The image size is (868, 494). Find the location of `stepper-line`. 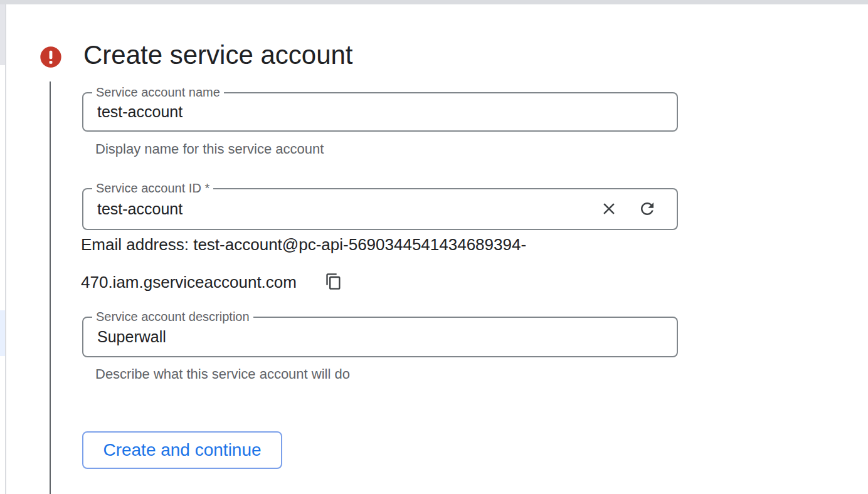

stepper-line is located at coordinates (50, 288).